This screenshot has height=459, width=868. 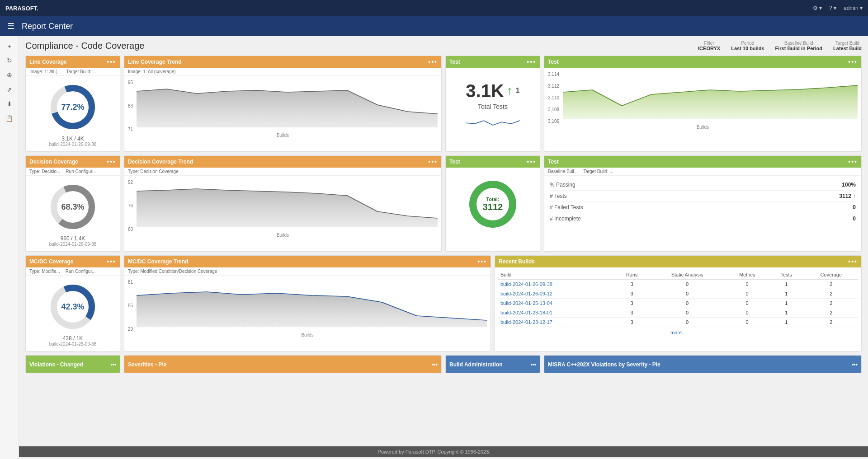 I want to click on ba-header: Build Administration •••, so click(x=493, y=364).